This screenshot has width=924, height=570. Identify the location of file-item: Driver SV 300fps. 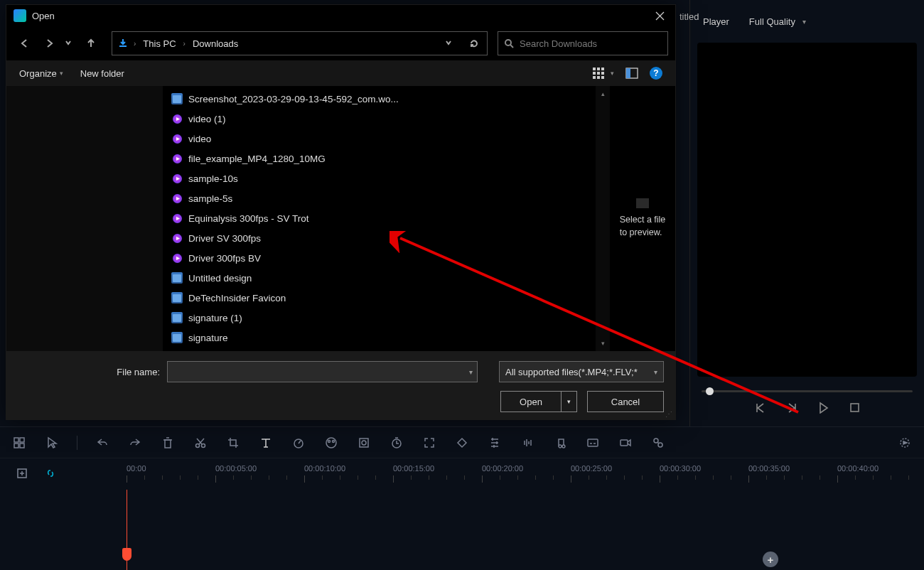
(380, 238).